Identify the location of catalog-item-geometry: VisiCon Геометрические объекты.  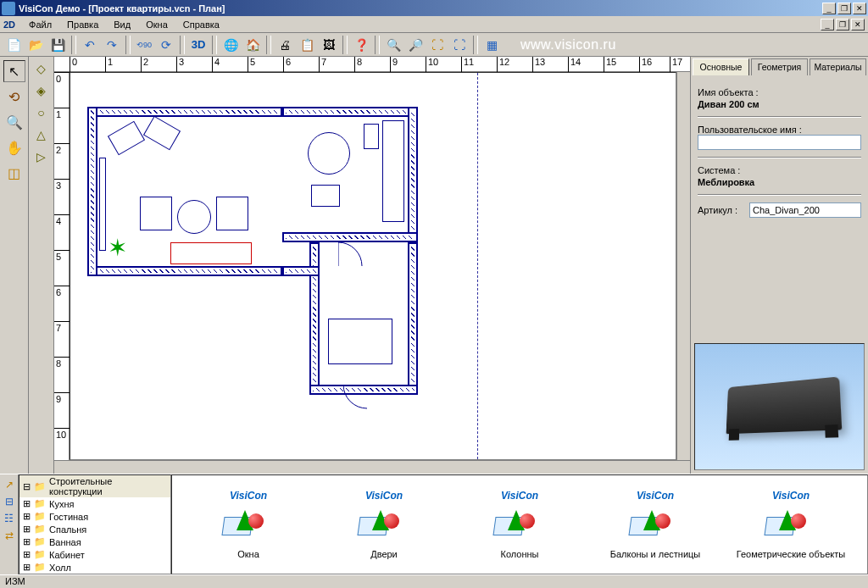
(791, 524).